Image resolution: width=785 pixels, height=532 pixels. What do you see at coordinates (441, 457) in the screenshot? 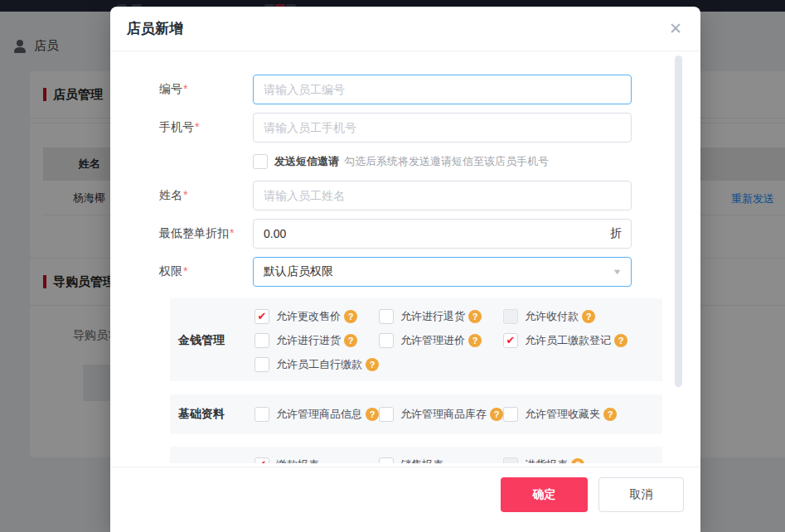
I see `permission-item: 销售报表` at bounding box center [441, 457].